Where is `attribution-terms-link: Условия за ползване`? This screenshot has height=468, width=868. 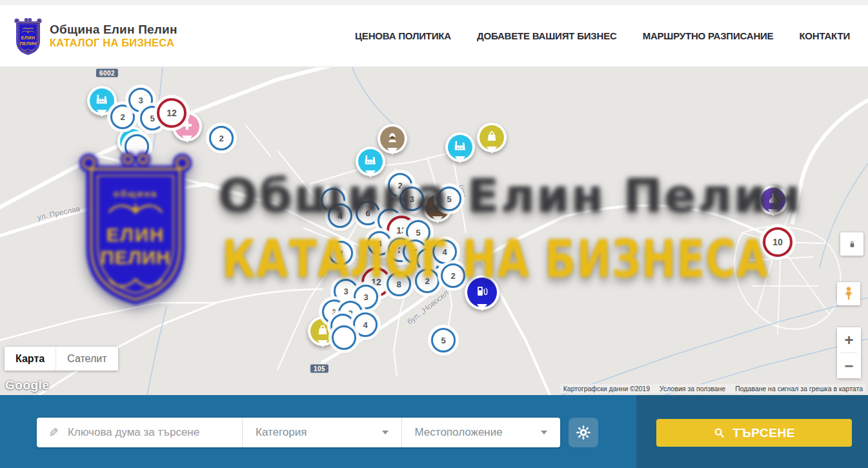 attribution-terms-link: Условия за ползване is located at coordinates (692, 389).